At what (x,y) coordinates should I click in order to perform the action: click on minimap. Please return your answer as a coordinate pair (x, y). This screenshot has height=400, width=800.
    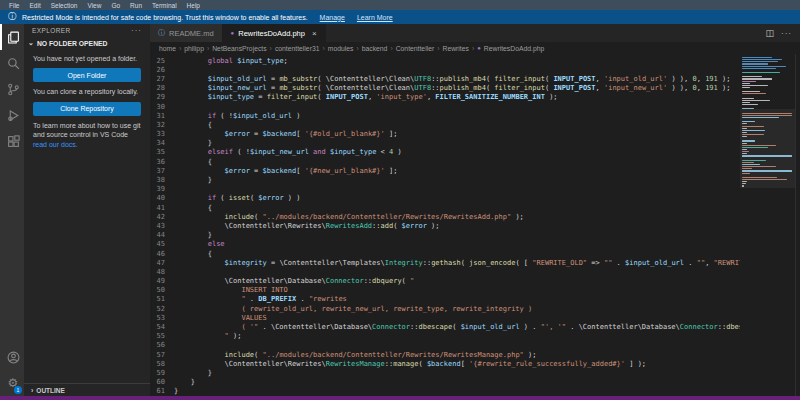
    Looking at the image, I should click on (768, 225).